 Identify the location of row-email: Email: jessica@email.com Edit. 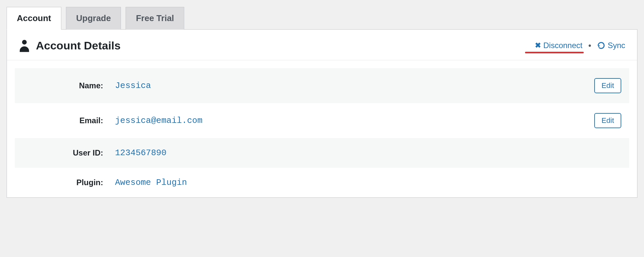
(322, 121).